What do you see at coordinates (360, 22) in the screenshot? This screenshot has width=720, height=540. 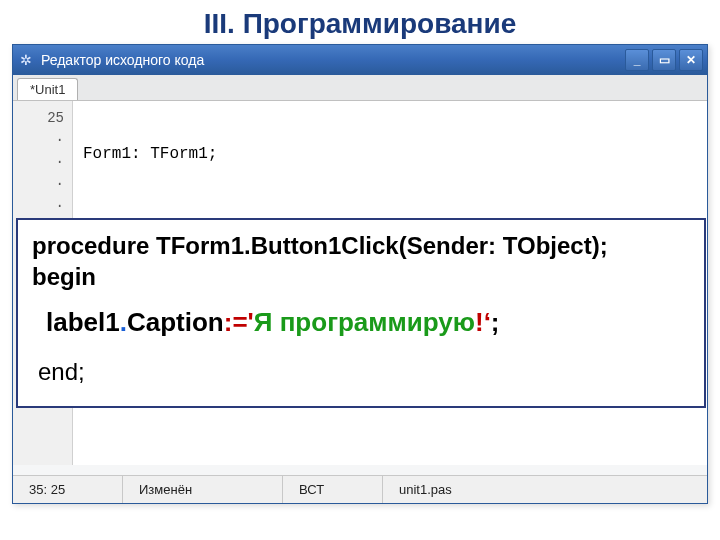 I see `page-title: III. Программирование` at bounding box center [360, 22].